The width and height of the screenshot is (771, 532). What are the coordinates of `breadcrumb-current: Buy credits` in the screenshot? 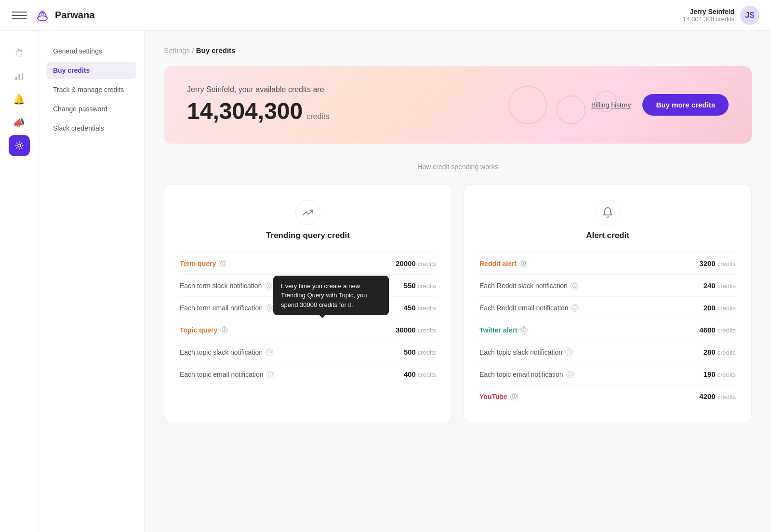 It's located at (216, 50).